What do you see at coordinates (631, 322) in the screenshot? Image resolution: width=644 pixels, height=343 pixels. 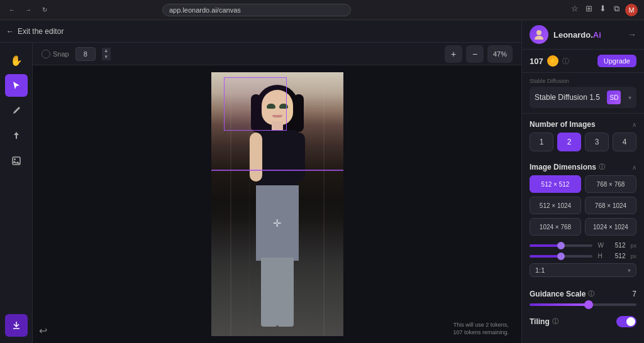 I see `tiling-toggle-thumb` at bounding box center [631, 322].